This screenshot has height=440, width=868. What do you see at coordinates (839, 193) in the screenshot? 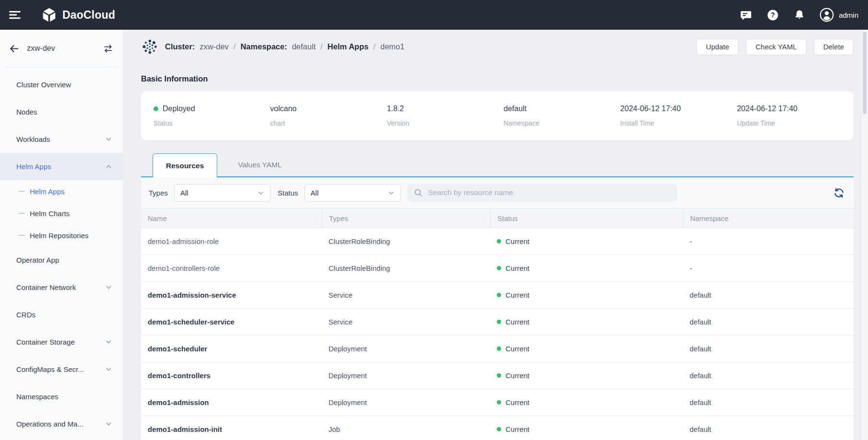
I see `refresh-icon` at bounding box center [839, 193].